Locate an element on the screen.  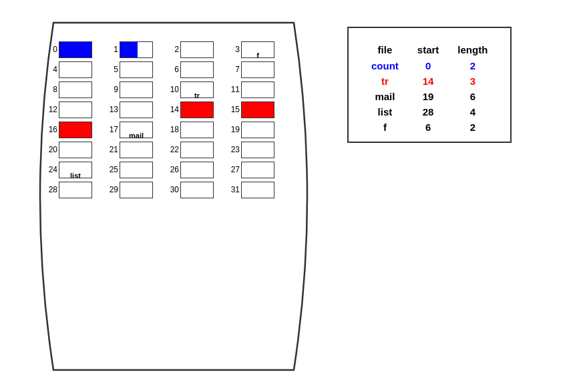
length-cell-list: 4 is located at coordinates (473, 112).